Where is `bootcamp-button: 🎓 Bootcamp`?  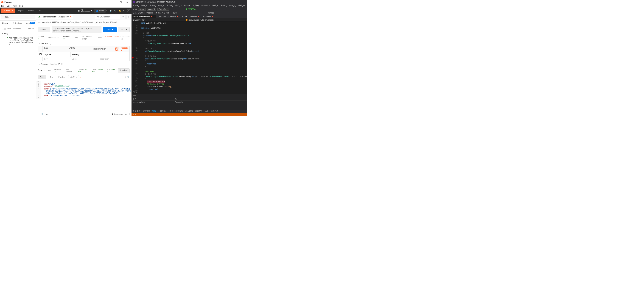
bootcamp-button: 🎓 Bootcamp is located at coordinates (117, 114).